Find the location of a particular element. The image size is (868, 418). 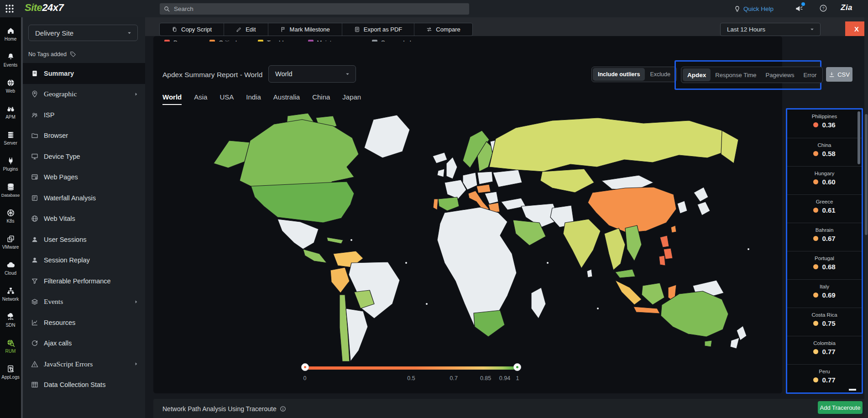

map-country-uk is located at coordinates (452, 168).